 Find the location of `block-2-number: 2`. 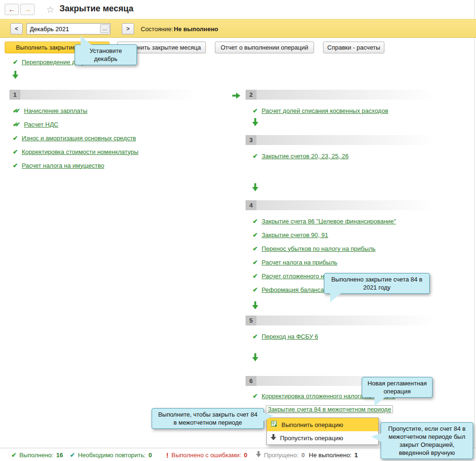

block-2-number: 2 is located at coordinates (251, 94).